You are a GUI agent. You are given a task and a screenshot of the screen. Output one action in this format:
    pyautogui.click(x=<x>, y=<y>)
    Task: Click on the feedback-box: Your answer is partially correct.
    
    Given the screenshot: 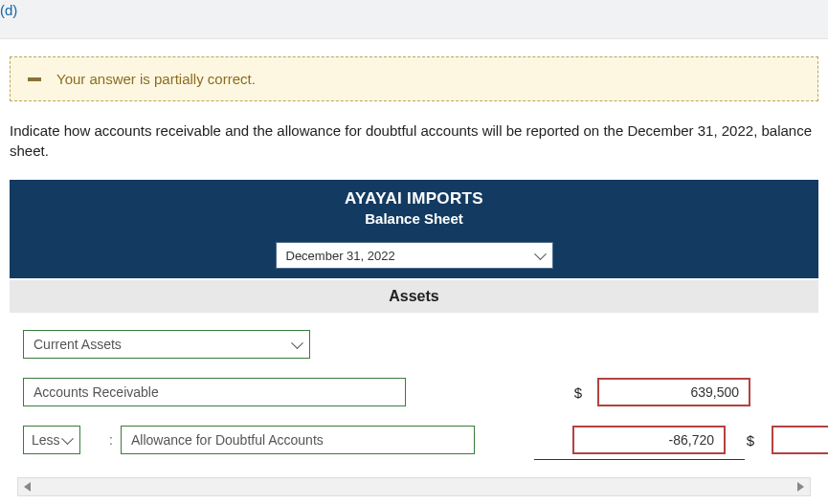 What is the action you would take?
    pyautogui.click(x=414, y=78)
    